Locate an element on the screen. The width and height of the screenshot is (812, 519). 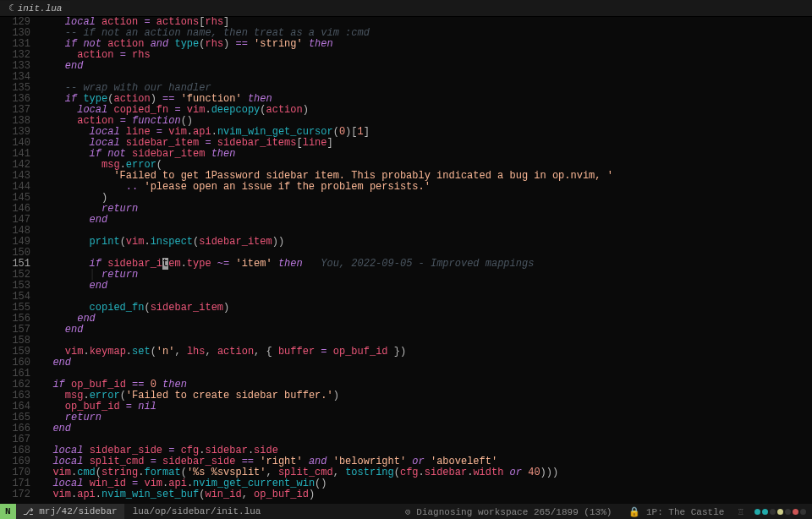
code-line: 165 return is located at coordinates (406, 418).